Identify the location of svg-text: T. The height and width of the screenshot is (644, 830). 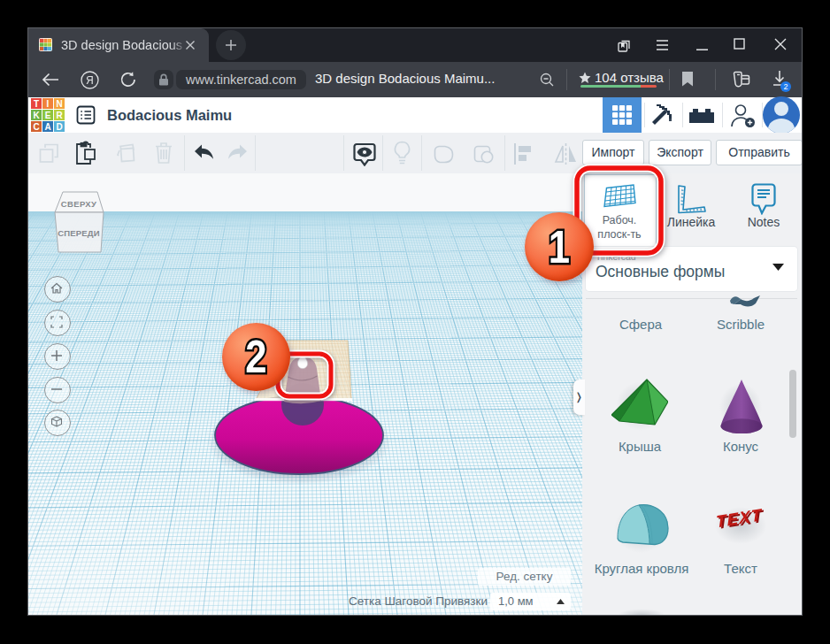
(36, 104).